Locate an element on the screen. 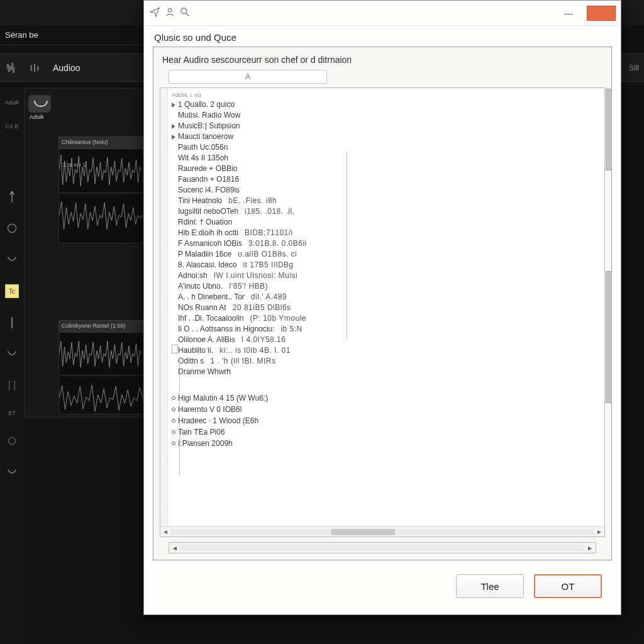  list-item: 1 Quallo. 2 quico is located at coordinates (387, 104).